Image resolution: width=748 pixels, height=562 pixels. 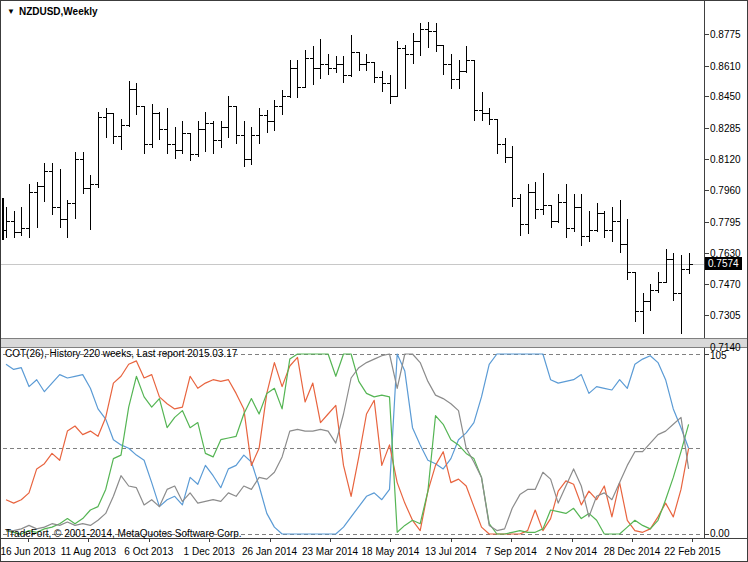 I want to click on price-axis-label: 0.8610, so click(x=729, y=66).